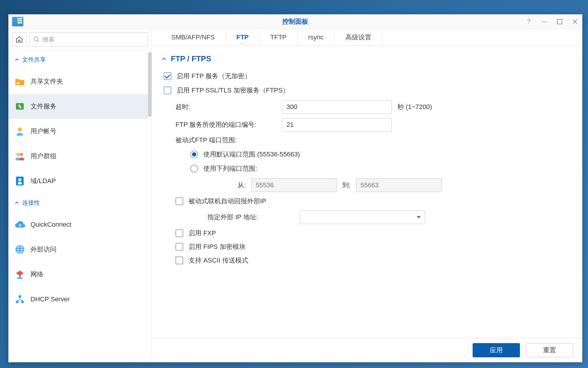  What do you see at coordinates (552, 22) in the screenshot?
I see `window-controls: ? —` at bounding box center [552, 22].